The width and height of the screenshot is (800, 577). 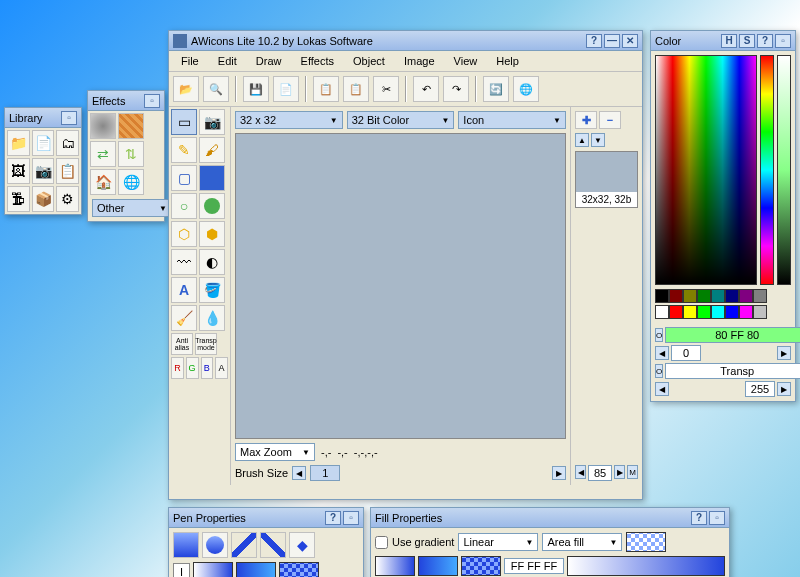 What do you see at coordinates (103, 154) in the screenshot?
I see `fx-arrow-right: ⇄` at bounding box center [103, 154].